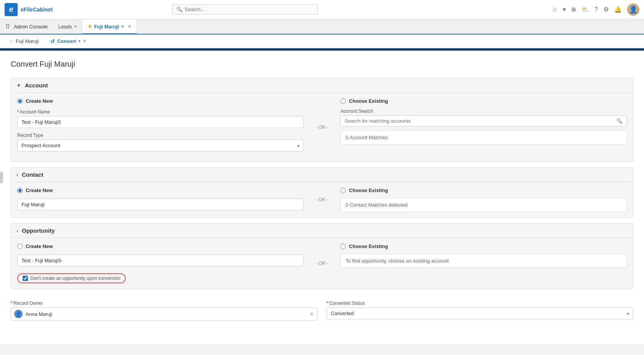 This screenshot has height=355, width=644. What do you see at coordinates (160, 278) in the screenshot?
I see `no-create-opportunity-row: Don't create an opportunity upon convers…` at bounding box center [160, 278].